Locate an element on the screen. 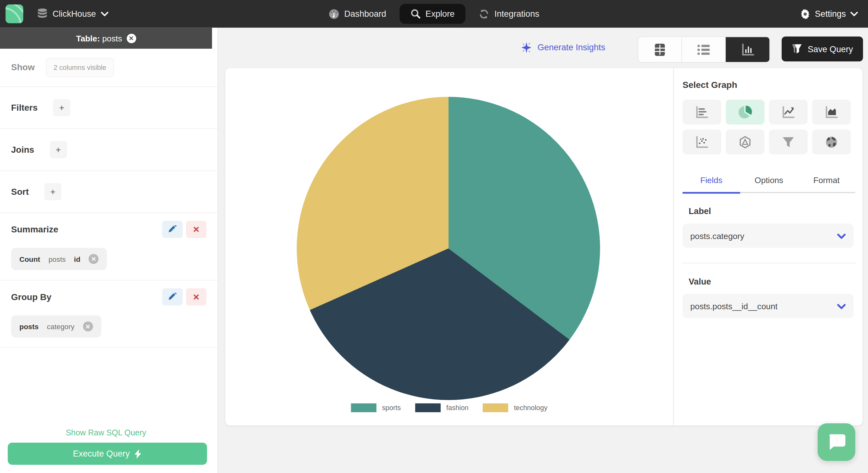  column-ref: id is located at coordinates (77, 259).